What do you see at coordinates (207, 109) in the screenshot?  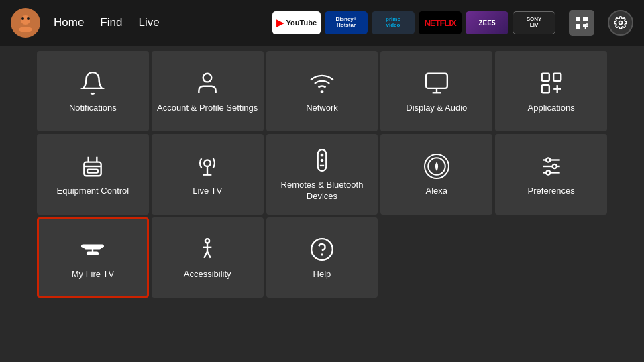 I see `tile-account-label: Account & Profile Settings` at bounding box center [207, 109].